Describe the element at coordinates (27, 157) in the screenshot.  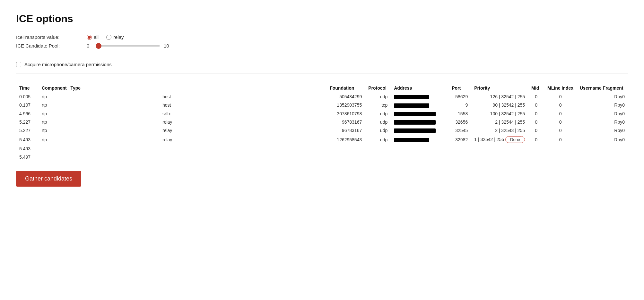
I see `cell-time: 5.497` at that location.